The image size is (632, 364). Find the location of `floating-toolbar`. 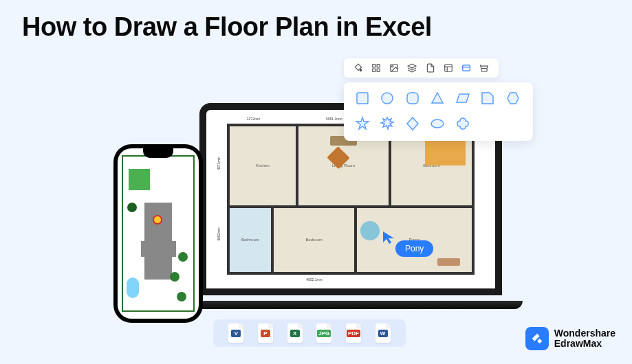

floating-toolbar is located at coordinates (421, 68).